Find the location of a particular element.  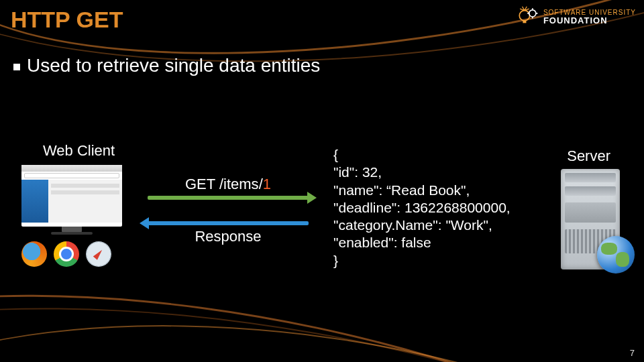

logo-text-line1: SOFTWARE UNIVERSITY is located at coordinates (590, 13).